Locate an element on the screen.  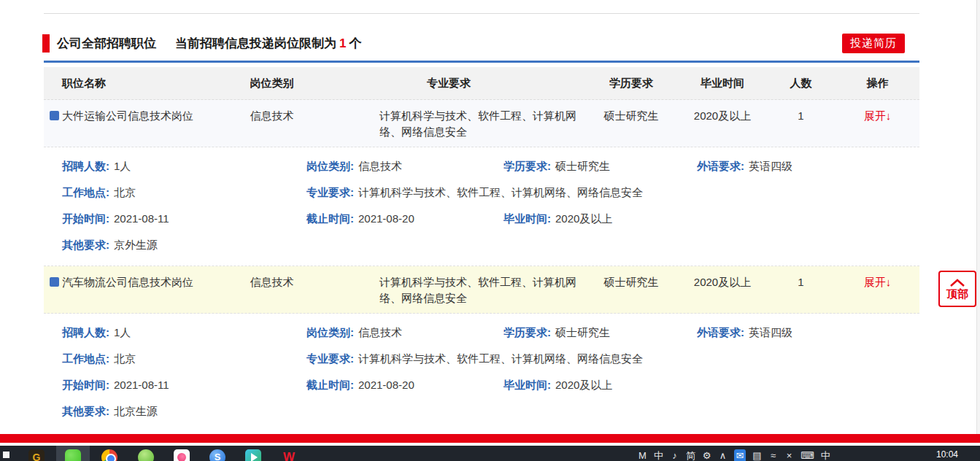
table-header-row: 职位名称 岗位类别 专业要求 学历要求 毕业时间 人数 操作 is located at coordinates (482, 83).